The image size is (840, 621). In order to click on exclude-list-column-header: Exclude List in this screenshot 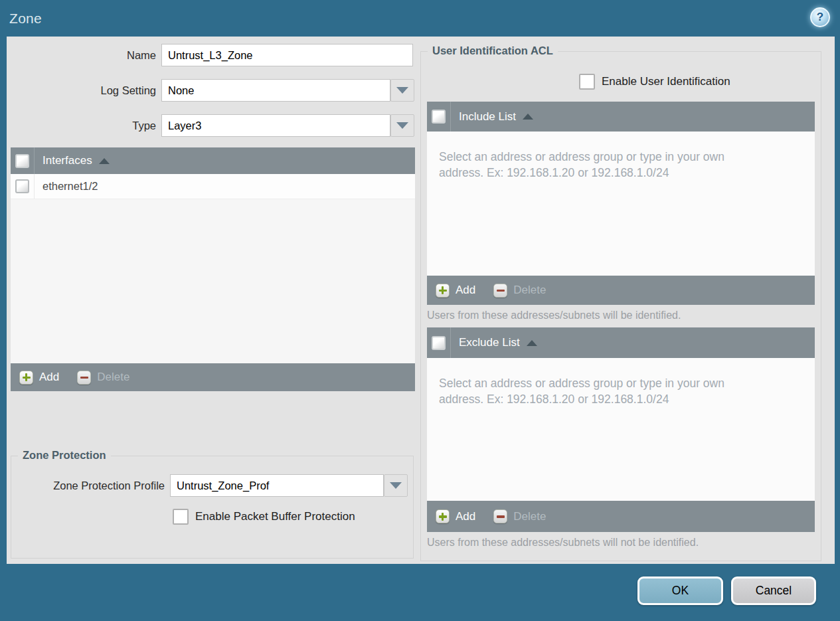, I will do `click(485, 343)`.